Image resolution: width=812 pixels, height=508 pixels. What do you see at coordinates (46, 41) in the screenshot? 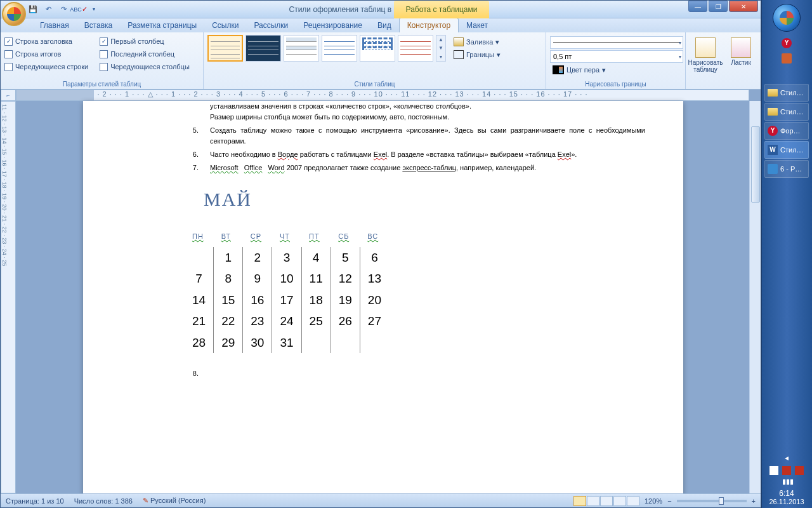
I see `check-header-row: ✓Строка заголовка` at bounding box center [46, 41].